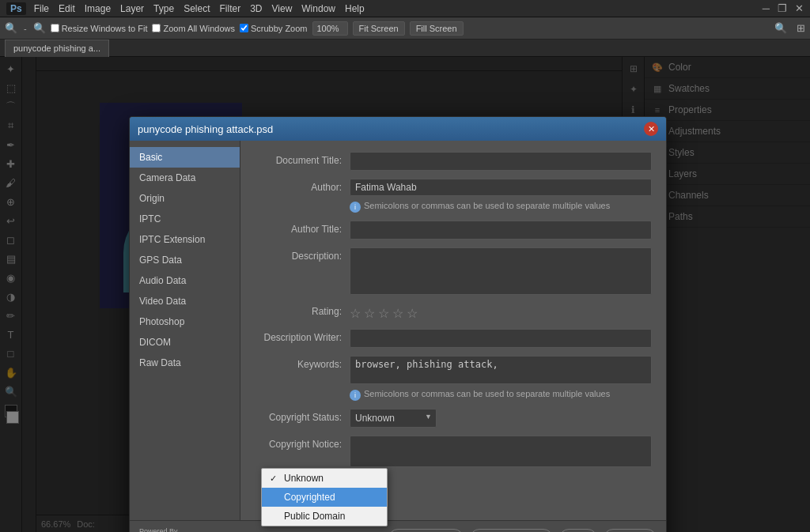 This screenshot has width=810, height=532. What do you see at coordinates (302, 443) in the screenshot?
I see `copyright-notice-label: Copyright Notice:` at bounding box center [302, 443].